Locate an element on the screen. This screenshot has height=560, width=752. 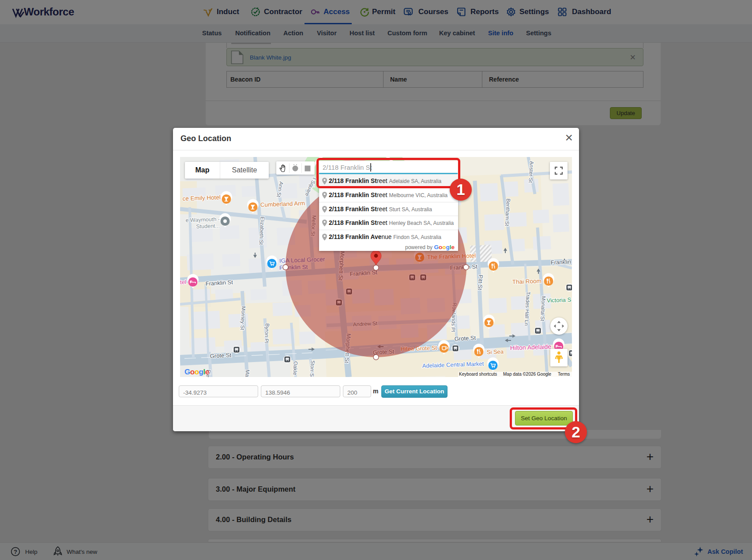
svg-text: tel is located at coordinates (183, 282).